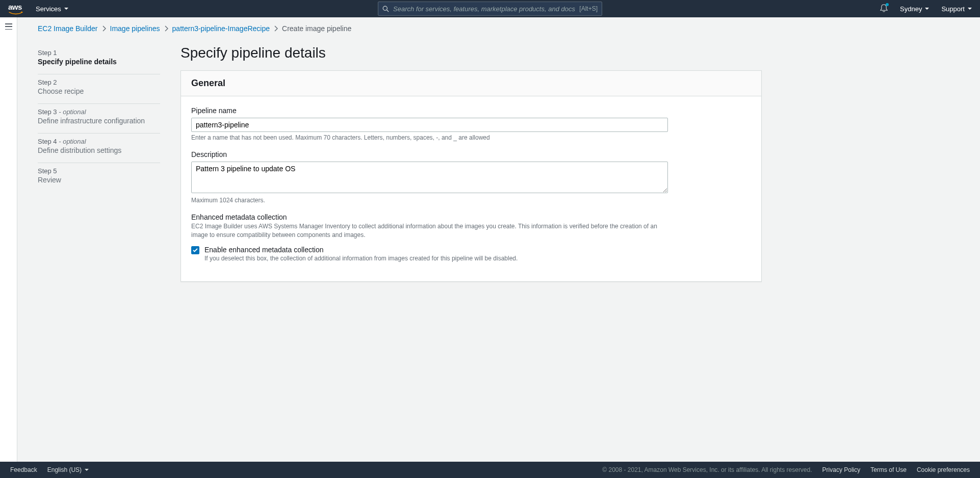 The width and height of the screenshot is (980, 478). Describe the element at coordinates (887, 5) in the screenshot. I see `notification-dot-icon` at that location.